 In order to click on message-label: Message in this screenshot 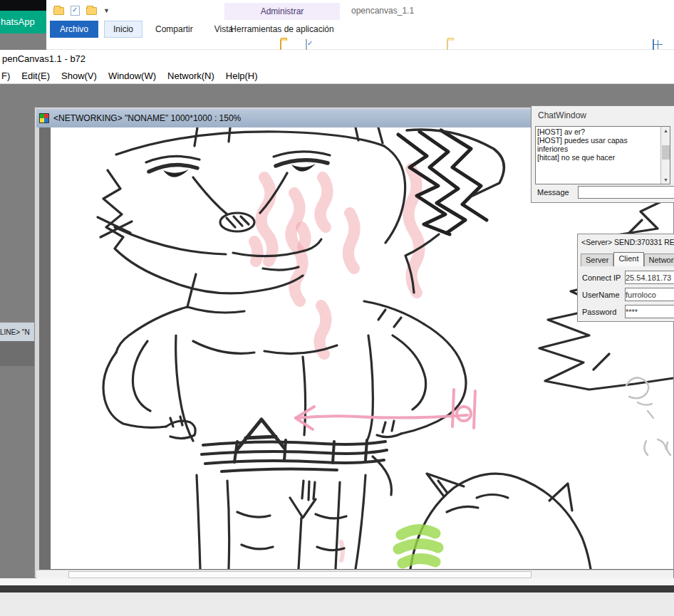, I will do `click(553, 192)`.